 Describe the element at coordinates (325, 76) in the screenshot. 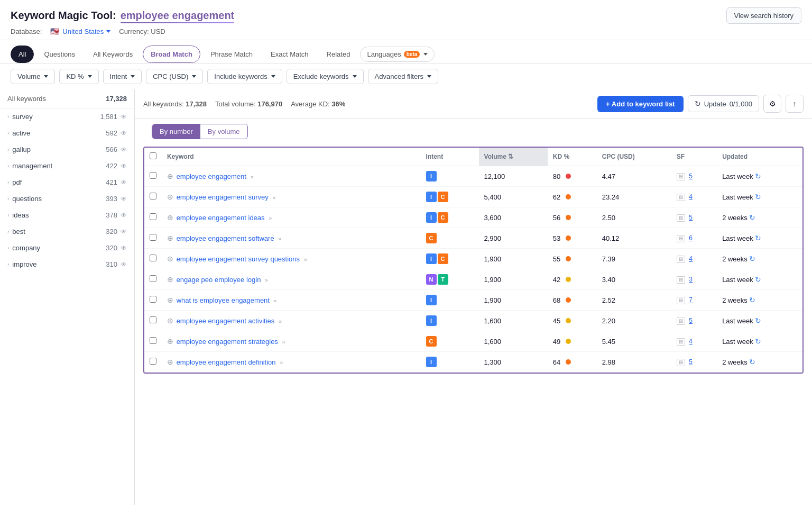

I see `exclude-keywords-filter: Exclude keywords` at that location.